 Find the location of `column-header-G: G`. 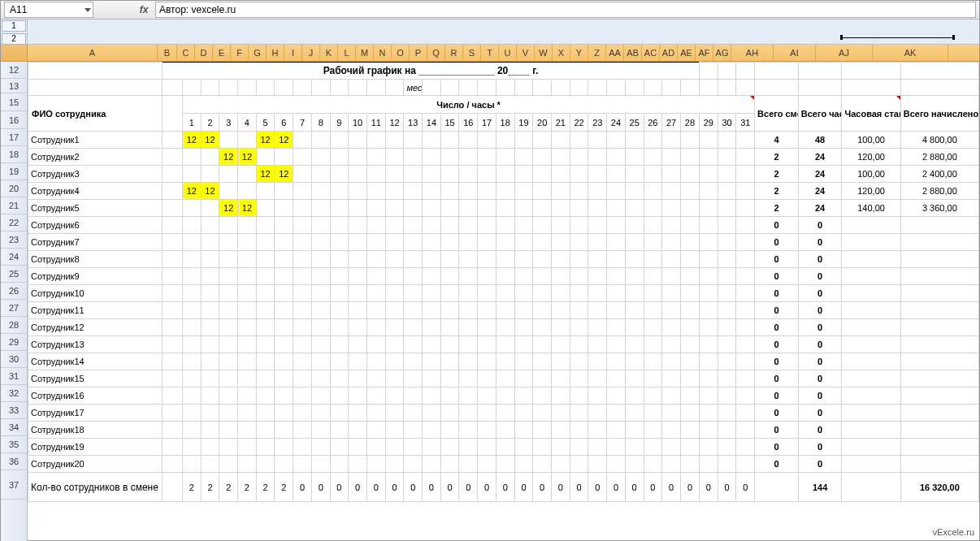

column-header-G: G is located at coordinates (258, 53).